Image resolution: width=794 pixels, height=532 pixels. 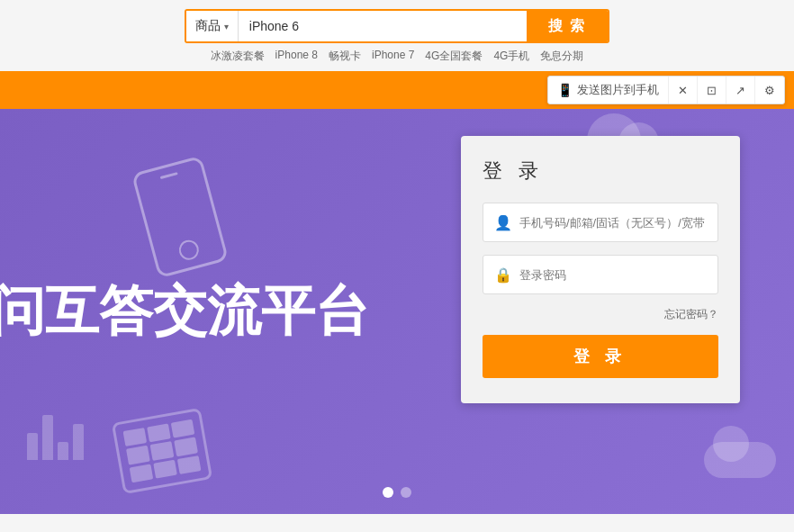 I want to click on image-toolbar: 📱 发送图片到手机 ✕ ⊡ ↗ ⚙, so click(x=666, y=90).